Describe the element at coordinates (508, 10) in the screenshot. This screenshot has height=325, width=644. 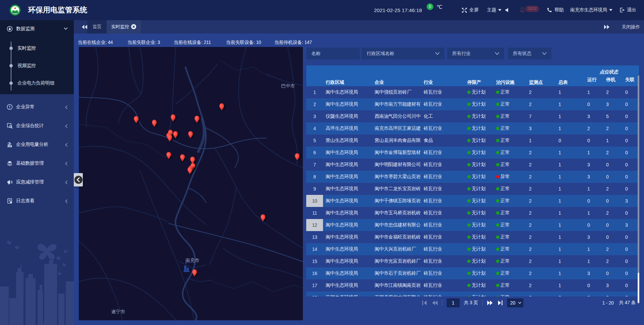
I see `mute-button` at that location.